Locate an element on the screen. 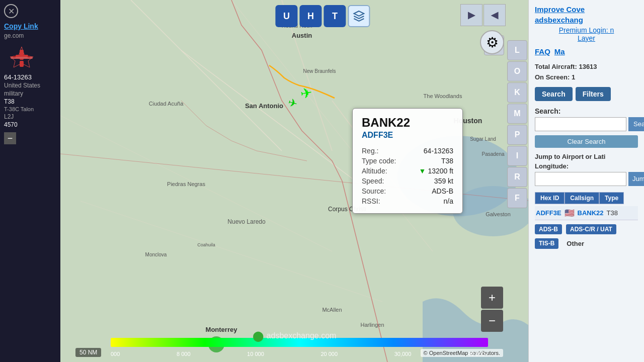 The width and height of the screenshot is (644, 362). backward-arrow-button: ◀ is located at coordinates (495, 15).